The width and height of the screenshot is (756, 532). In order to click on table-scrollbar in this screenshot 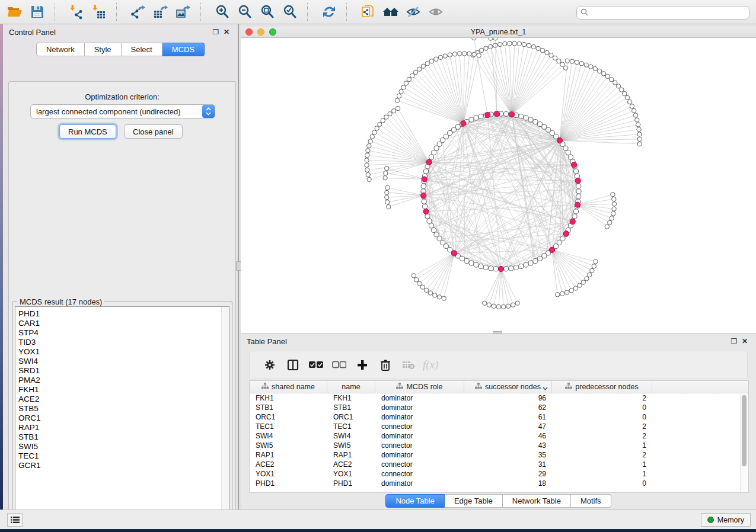, I will do `click(744, 443)`.